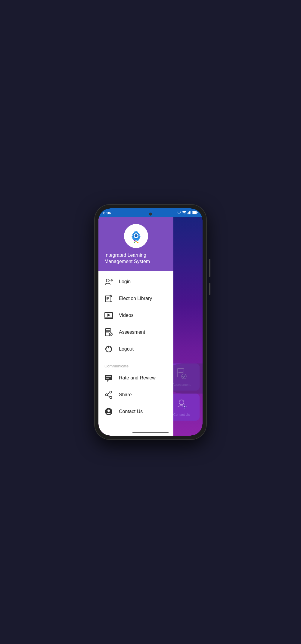 This screenshot has width=301, height=644. I want to click on communicate-section-label: Communicate, so click(136, 365).